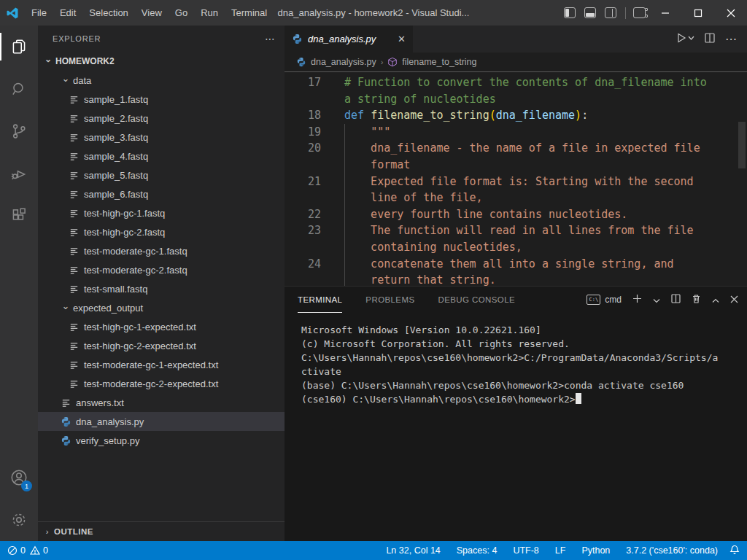 Image resolution: width=747 pixels, height=560 pixels. I want to click on code-line: 19 """, so click(511, 133).